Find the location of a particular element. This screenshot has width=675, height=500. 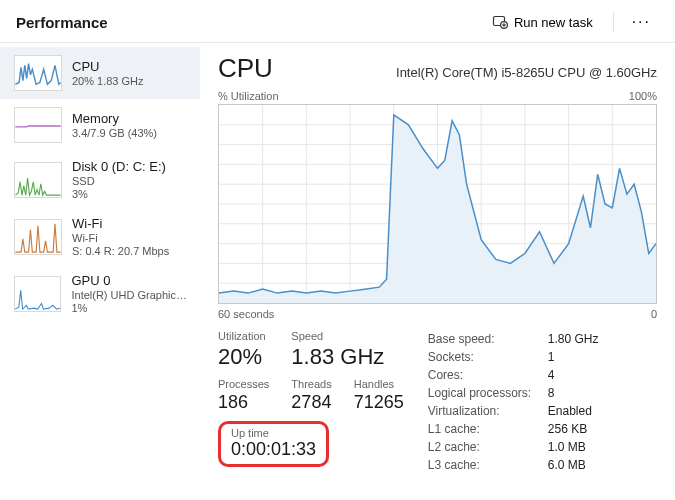

page-title: Performance is located at coordinates (62, 22).